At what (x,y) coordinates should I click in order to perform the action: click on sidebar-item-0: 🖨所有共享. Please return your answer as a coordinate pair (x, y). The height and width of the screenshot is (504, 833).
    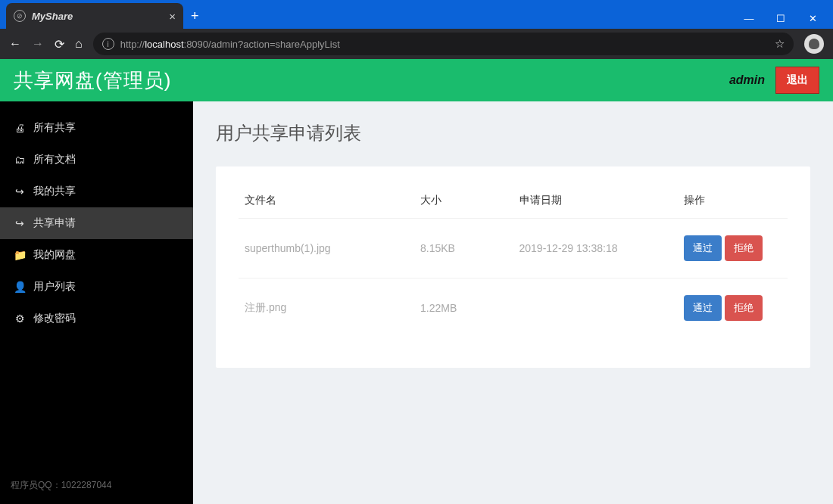
    Looking at the image, I should click on (97, 128).